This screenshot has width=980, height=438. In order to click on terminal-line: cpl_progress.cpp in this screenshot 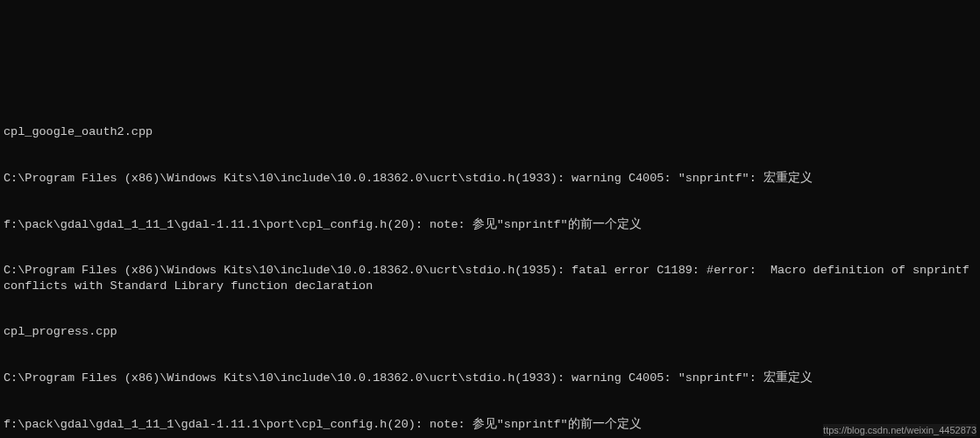, I will do `click(490, 332)`.